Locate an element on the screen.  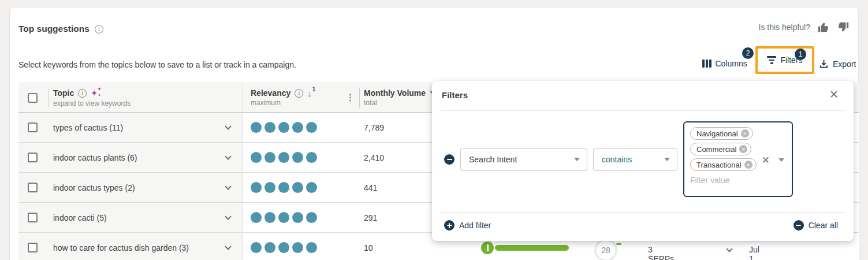
filter-value-tag: Commercial is located at coordinates (721, 149).